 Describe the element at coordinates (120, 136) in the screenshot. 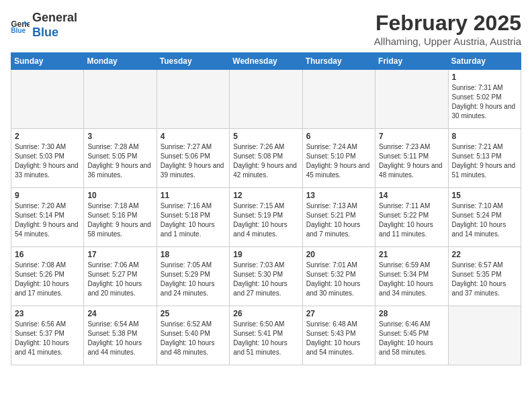

I see `day-number: 3` at that location.